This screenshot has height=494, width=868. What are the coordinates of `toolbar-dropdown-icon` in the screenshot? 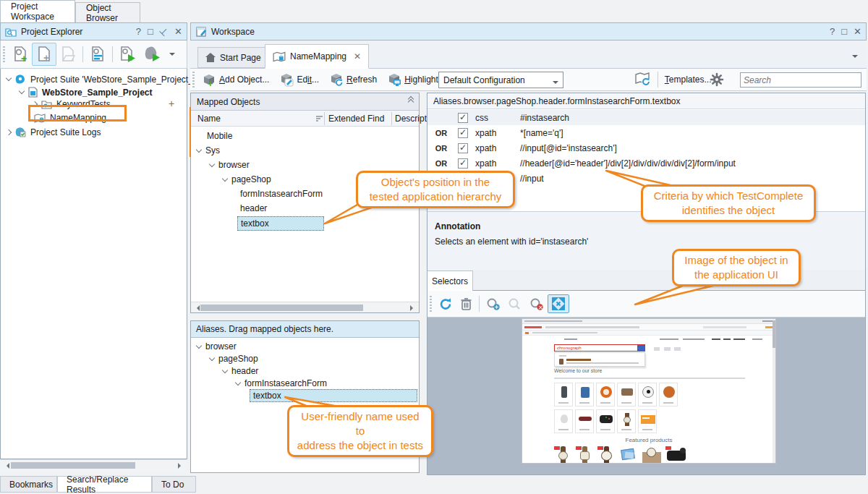 It's located at (172, 56).